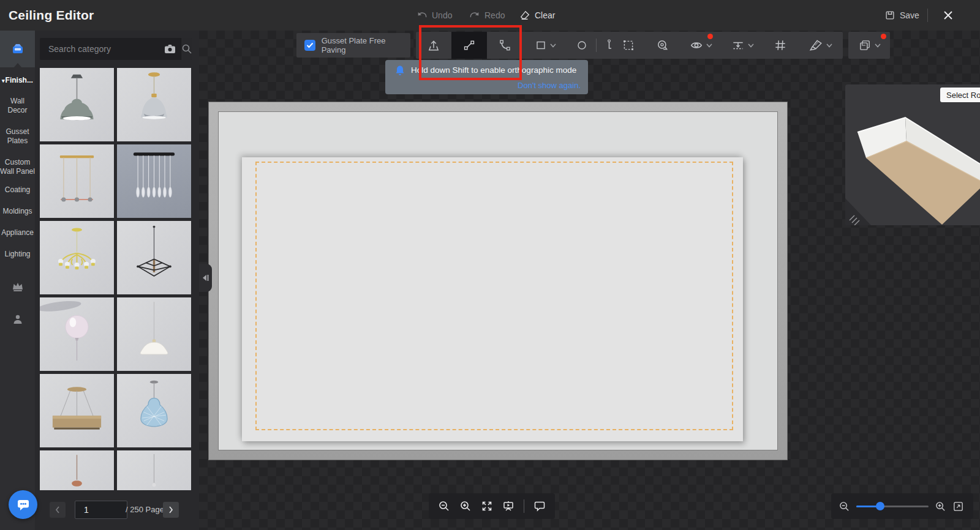  What do you see at coordinates (475, 15) in the screenshot?
I see `redo-icon` at bounding box center [475, 15].